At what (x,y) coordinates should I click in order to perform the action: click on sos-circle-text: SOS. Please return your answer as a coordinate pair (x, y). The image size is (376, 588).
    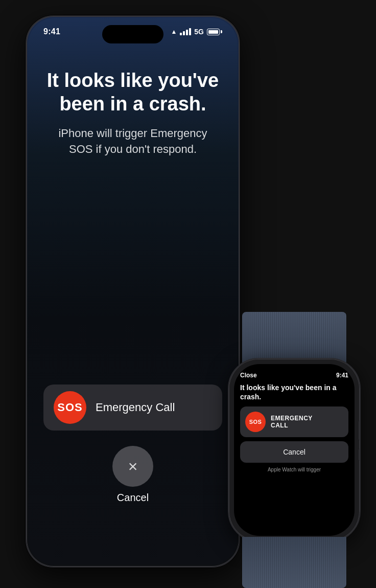
    Looking at the image, I should click on (69, 408).